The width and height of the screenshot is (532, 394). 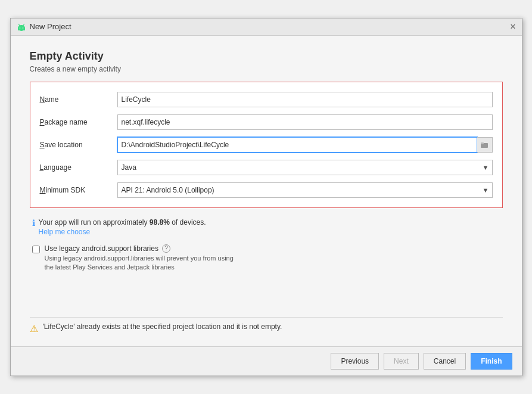 I want to click on legacy-checkbox-label-row: Use legacy android.support libraries ?, so click(x=139, y=249).